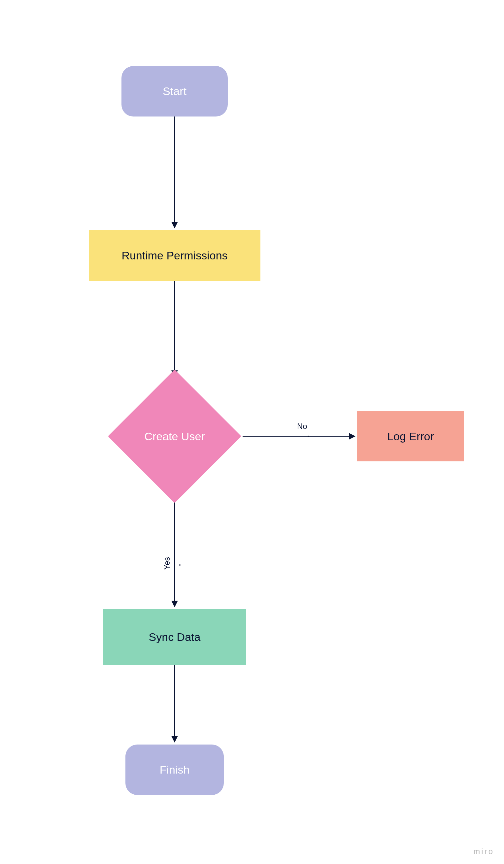 The height and width of the screenshot is (864, 504). I want to click on miro-watermark: miro, so click(483, 852).